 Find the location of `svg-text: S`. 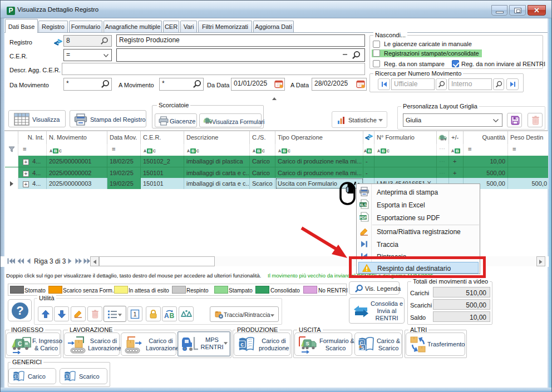

svg-text: S is located at coordinates (307, 344).